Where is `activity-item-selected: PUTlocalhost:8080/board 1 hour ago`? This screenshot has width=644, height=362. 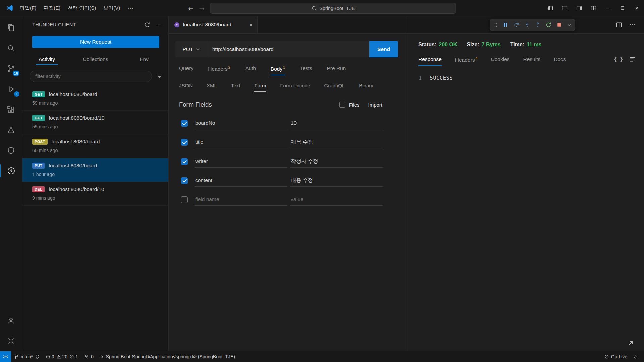 activity-item-selected: PUTlocalhost:8080/board 1 hour ago is located at coordinates (95, 170).